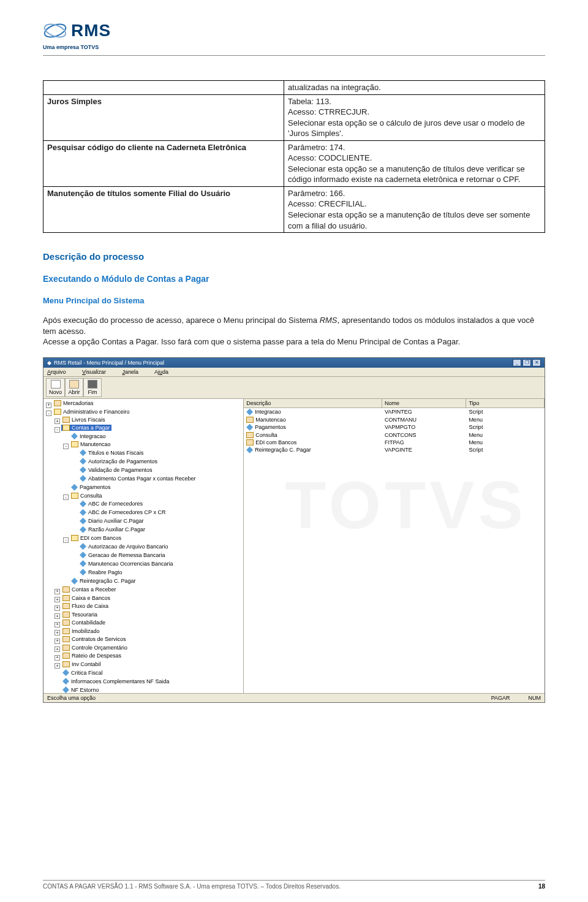  Describe the element at coordinates (111, 452) in the screenshot. I see `tree-node: Titulos e Notas Fiscais` at that location.